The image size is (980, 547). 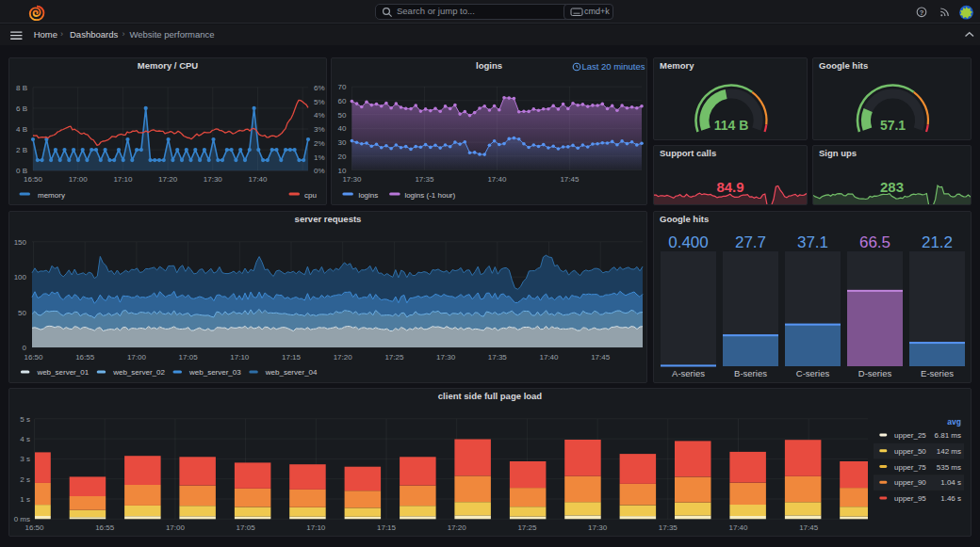 What do you see at coordinates (24, 480) in the screenshot?
I see `svg-text: 2 s` at bounding box center [24, 480].